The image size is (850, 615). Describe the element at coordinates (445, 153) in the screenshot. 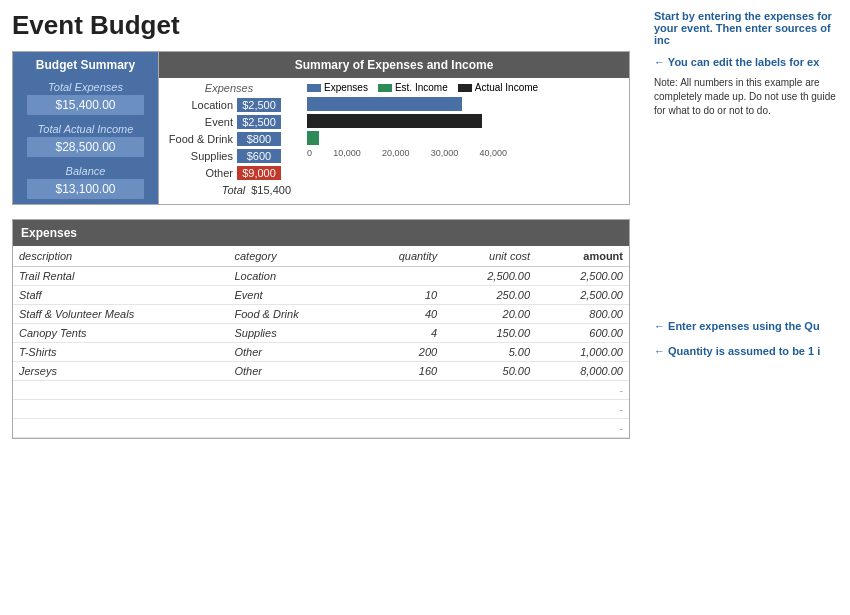

I see `axis-30k: 30,000` at that location.